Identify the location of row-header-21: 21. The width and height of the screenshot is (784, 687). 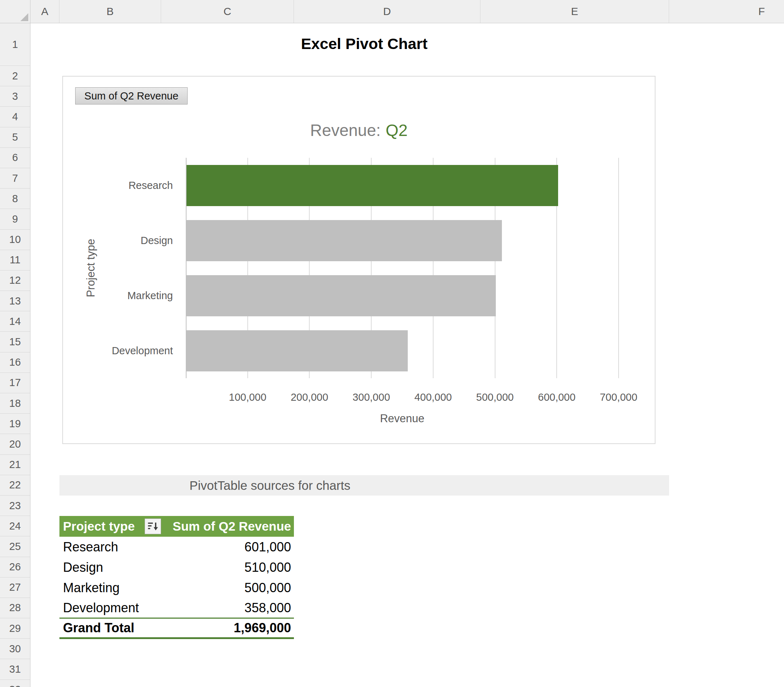
(15, 465).